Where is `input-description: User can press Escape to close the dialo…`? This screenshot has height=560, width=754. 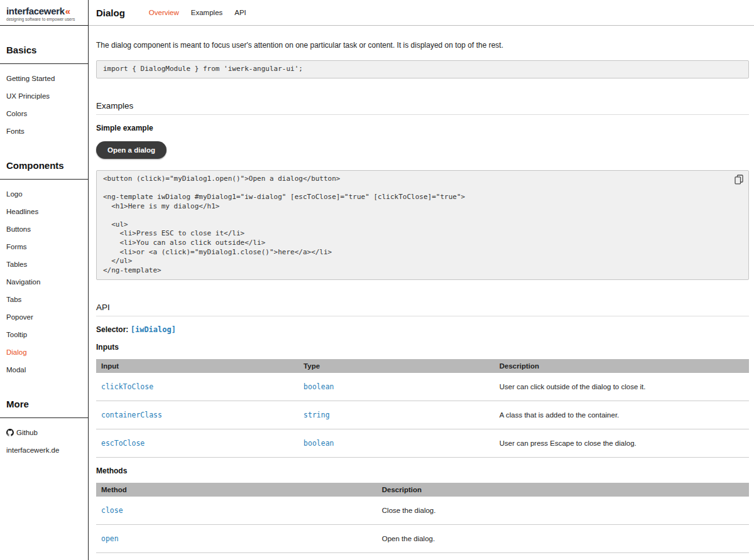 input-description: User can press Escape to close the dialo… is located at coordinates (622, 443).